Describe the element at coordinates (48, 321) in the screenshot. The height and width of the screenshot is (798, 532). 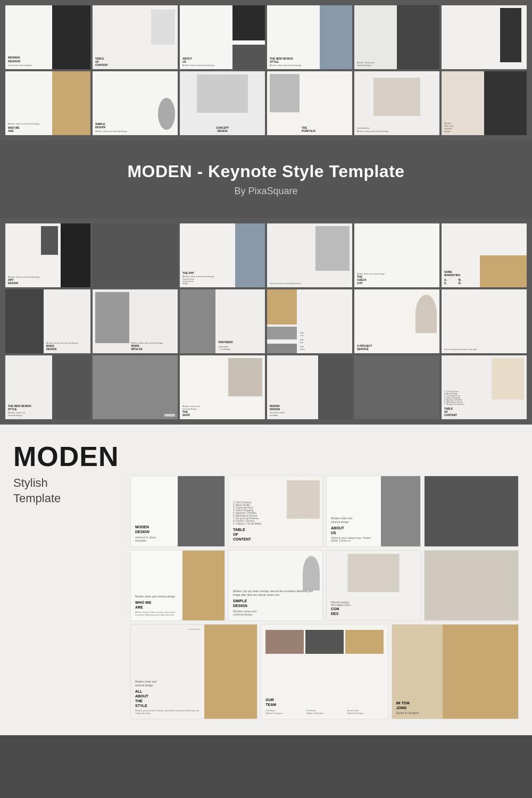
I see `slide-thumb: Modern clean and minimal design. MAKEDES…` at that location.